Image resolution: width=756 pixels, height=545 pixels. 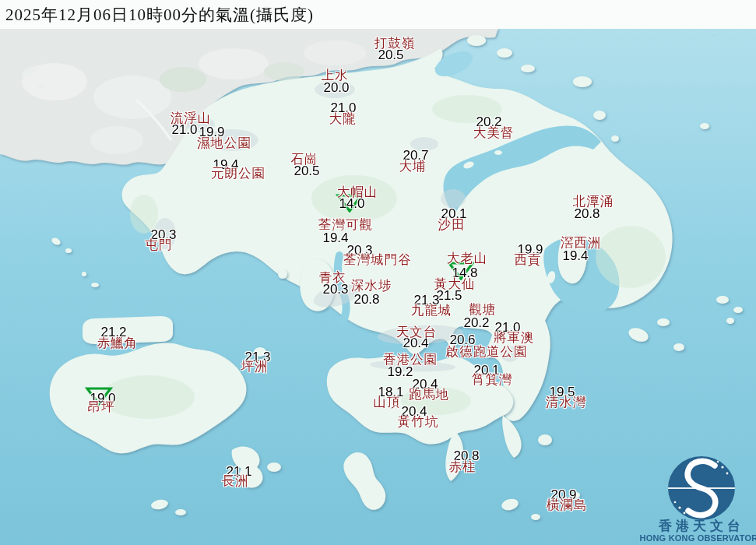 I want to click on station-name-label: 香港公園, so click(x=410, y=360).